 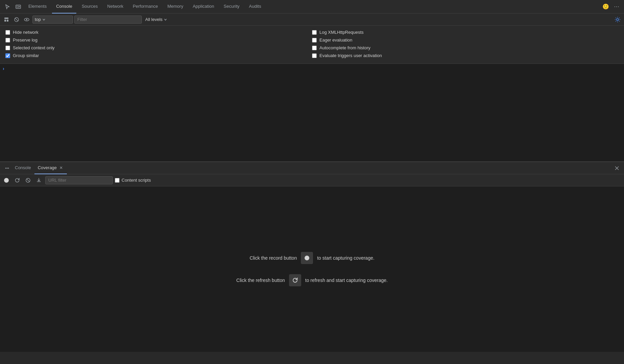 I want to click on setting-selected-context: Selected context only, so click(x=159, y=48).